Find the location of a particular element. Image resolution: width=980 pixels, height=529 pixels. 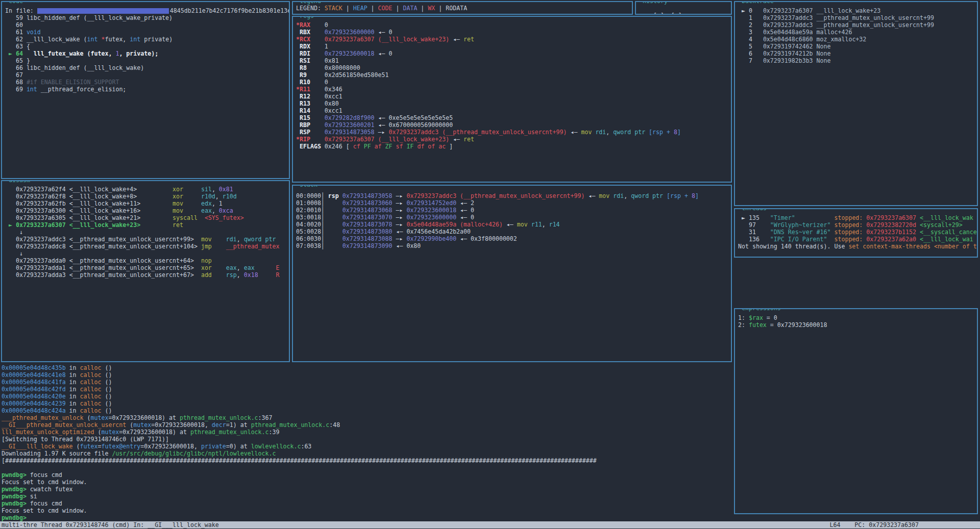

threads-panel: threads ► 135 "Timer" stopped: 0x7293237… is located at coordinates (856, 233).